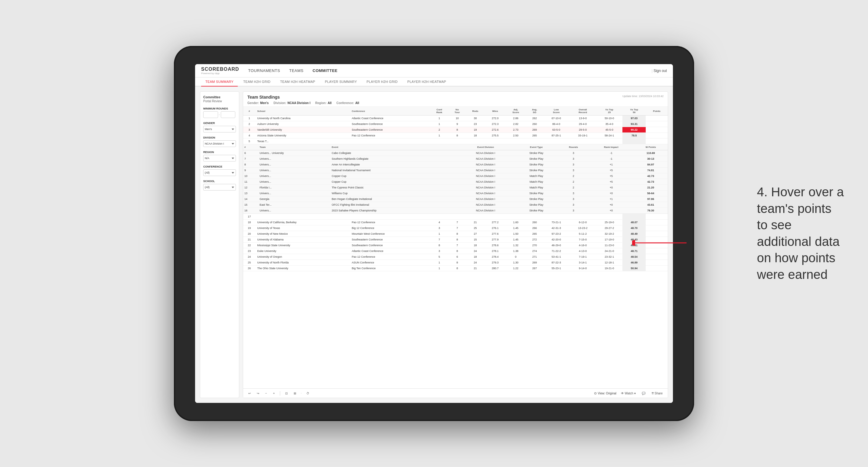 This screenshot has height=467, width=868. What do you see at coordinates (651, 147) in the screenshot?
I see `exp-col-w-points: W Points` at bounding box center [651, 147].